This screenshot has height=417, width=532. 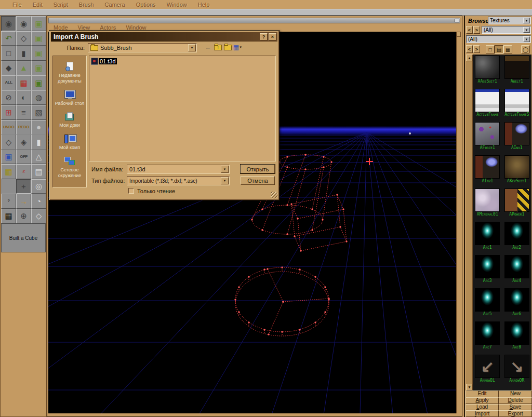 I want to click on filename-combobox: 01.t3d, so click(x=178, y=169).